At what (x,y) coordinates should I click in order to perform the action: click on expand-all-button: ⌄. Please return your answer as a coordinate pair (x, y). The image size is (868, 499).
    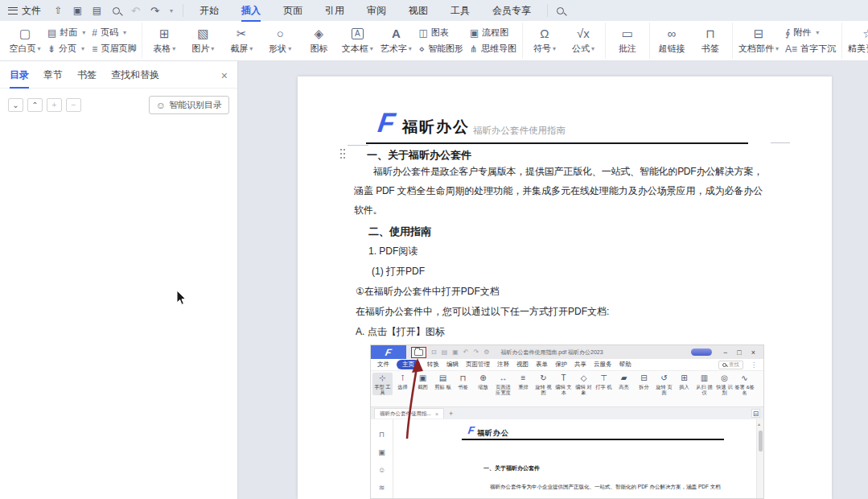
    Looking at the image, I should click on (16, 105).